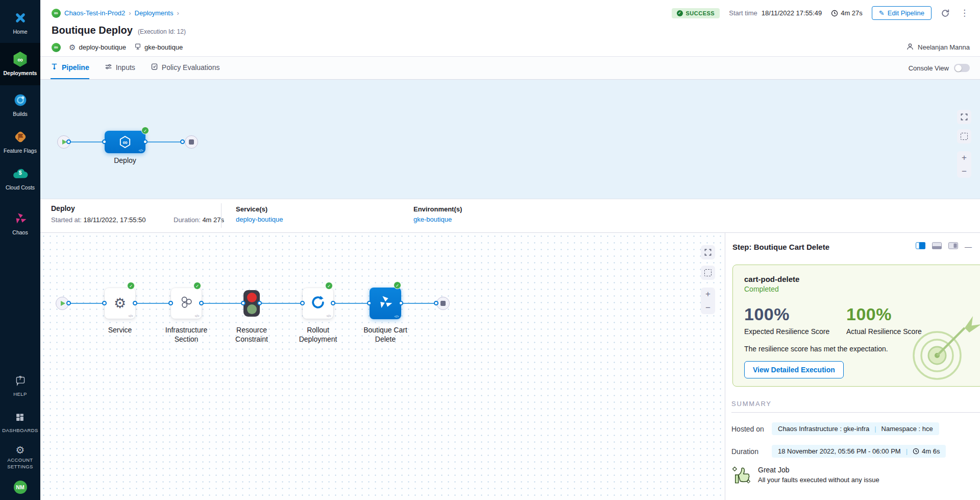 The height and width of the screenshot is (500, 980). What do you see at coordinates (795, 331) in the screenshot?
I see `expected-score-label: Expected Resilience Score` at bounding box center [795, 331].